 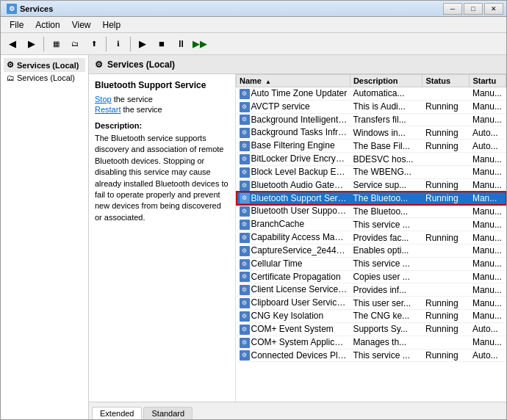 I want to click on service-desc: Supports Sy..., so click(x=386, y=329).